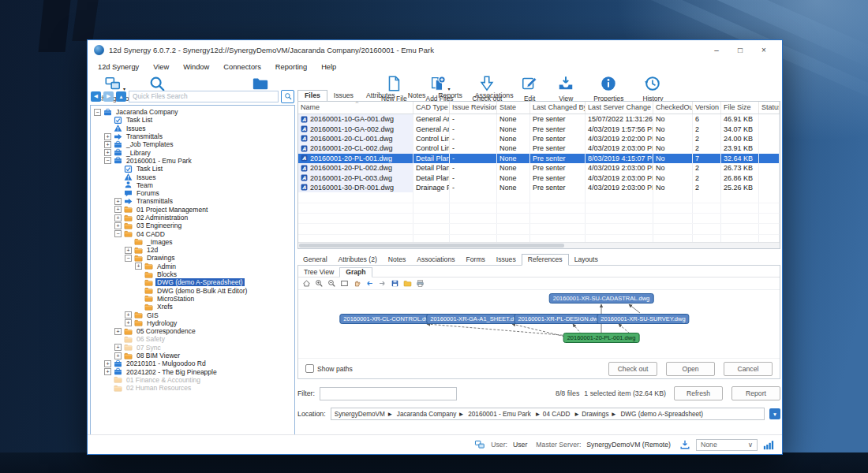 The height and width of the screenshot is (473, 868). I want to click on tree-item-task-list: Task List, so click(193, 120).